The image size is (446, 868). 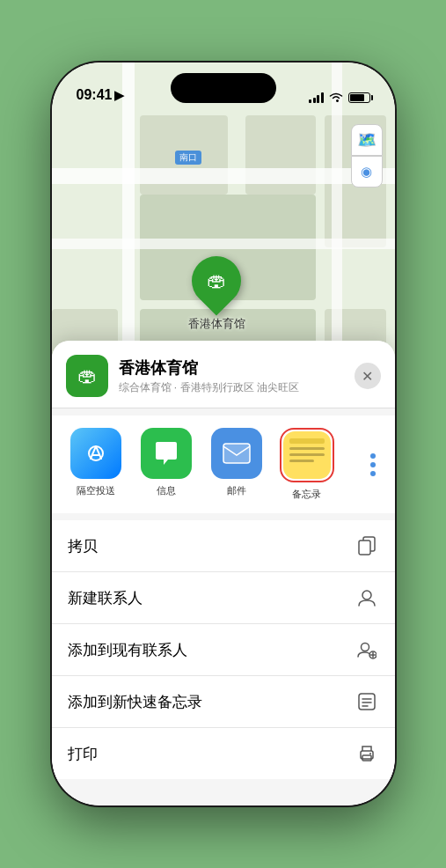 What do you see at coordinates (367, 598) in the screenshot?
I see `new-contact-icon` at bounding box center [367, 598].